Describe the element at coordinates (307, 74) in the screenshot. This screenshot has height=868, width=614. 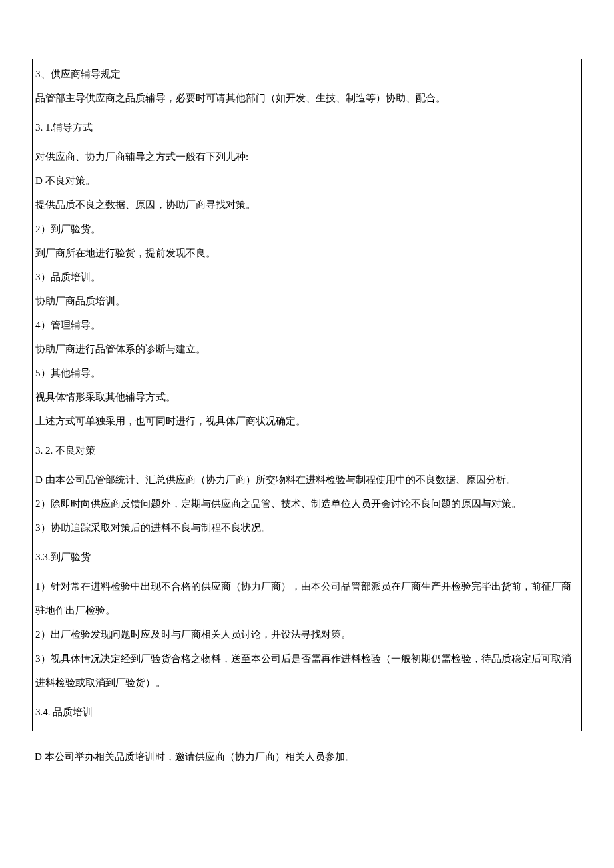
I see `section-3-heading: 3、供应商辅导规定` at that location.